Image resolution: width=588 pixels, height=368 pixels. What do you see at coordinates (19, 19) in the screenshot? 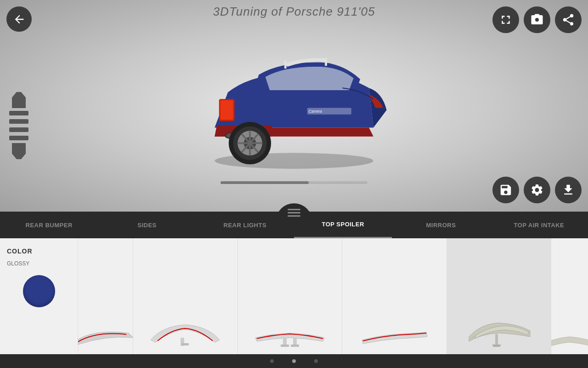
I see `back-icon` at bounding box center [19, 19].